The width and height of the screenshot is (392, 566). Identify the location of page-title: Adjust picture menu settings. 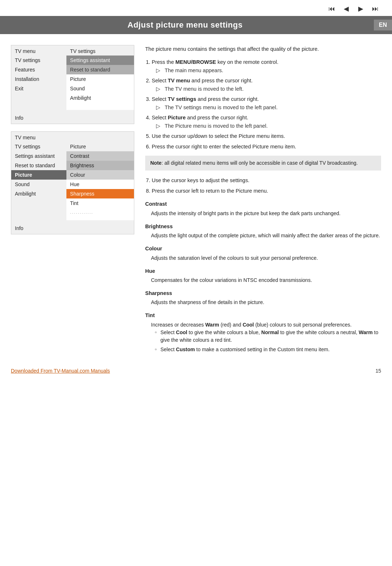
(185, 25).